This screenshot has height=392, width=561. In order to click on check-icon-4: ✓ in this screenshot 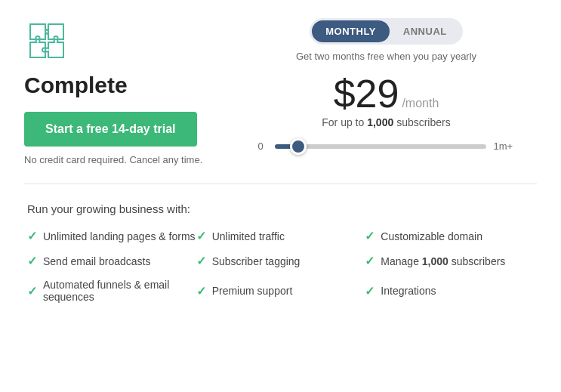, I will do `click(32, 261)`.